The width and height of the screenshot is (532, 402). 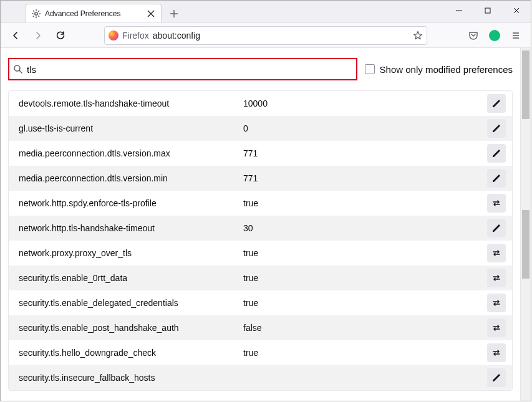 What do you see at coordinates (127, 178) in the screenshot?
I see `pref-name: media.peerconnection.dtls.version.min` at bounding box center [127, 178].